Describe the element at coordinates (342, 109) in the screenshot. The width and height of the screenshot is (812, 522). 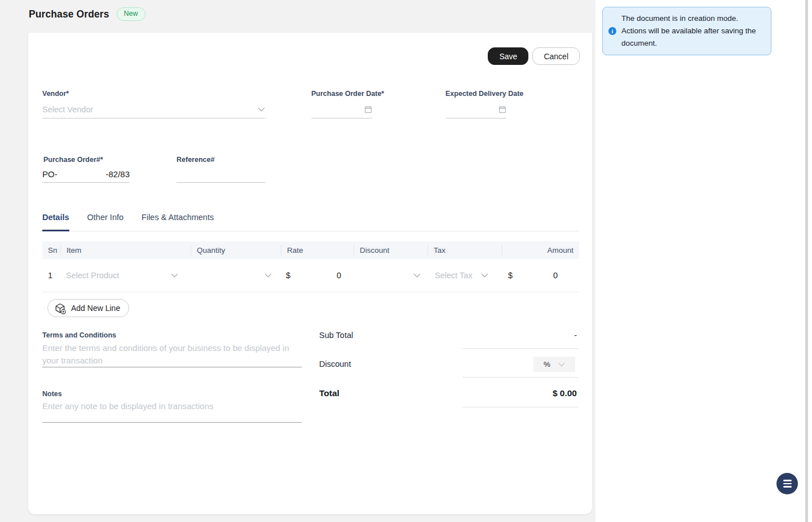
I see `po-date-input` at that location.